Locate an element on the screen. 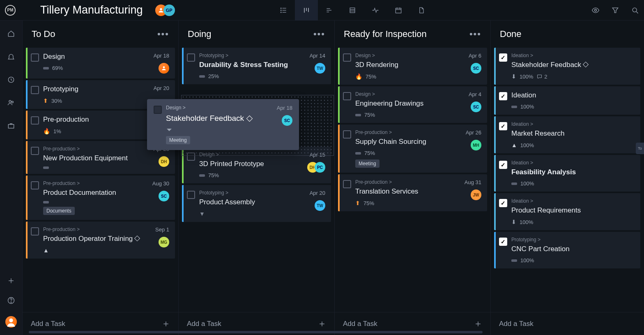  view-sheet is located at coordinates (352, 10).